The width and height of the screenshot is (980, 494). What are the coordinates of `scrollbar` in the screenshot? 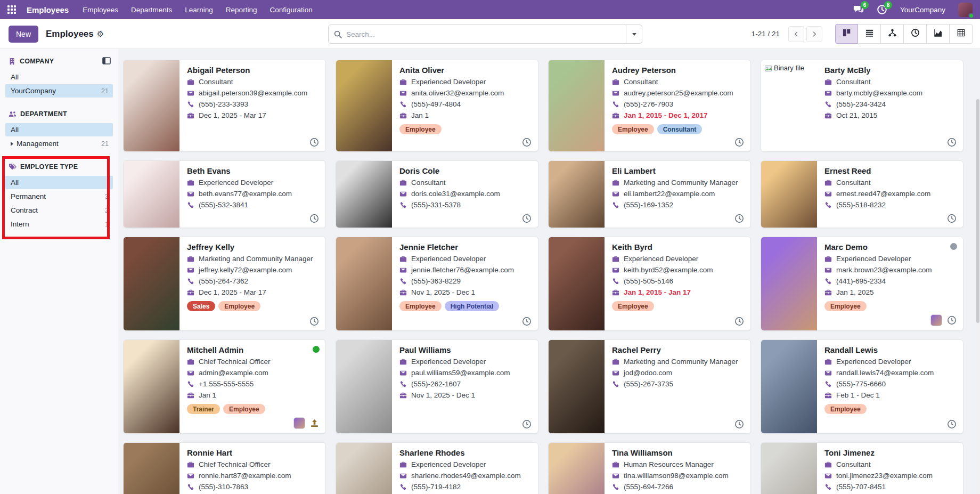 It's located at (978, 296).